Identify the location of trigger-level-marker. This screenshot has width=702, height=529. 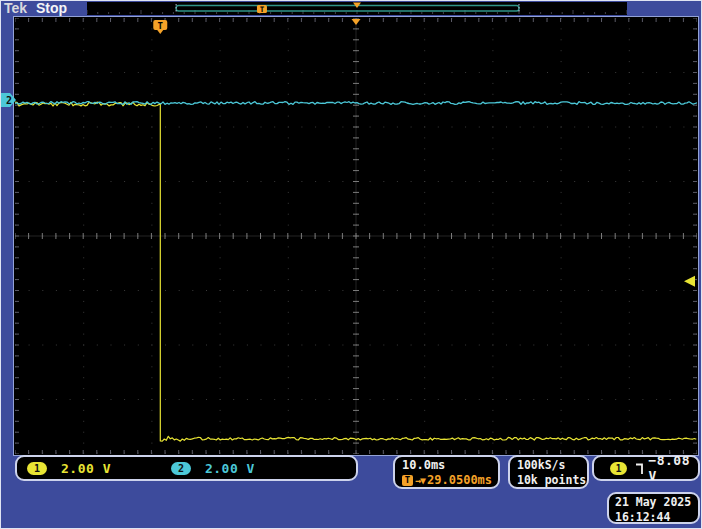
(690, 282).